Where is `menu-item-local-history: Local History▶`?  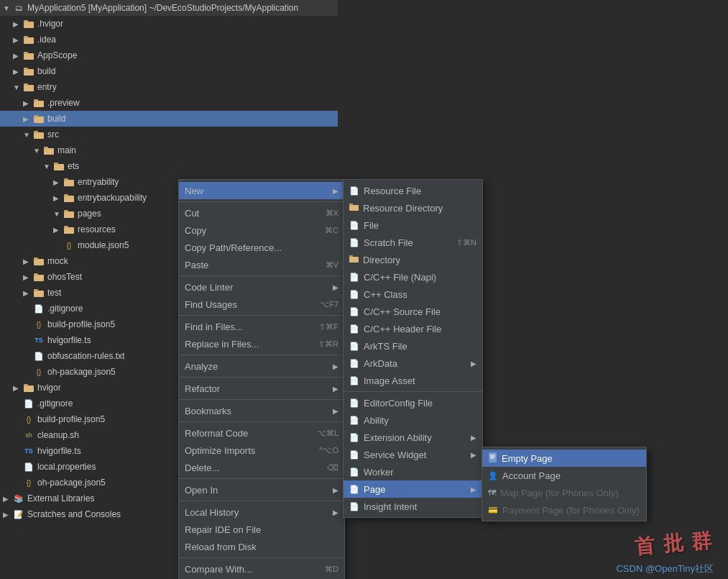 menu-item-local-history: Local History▶ is located at coordinates (262, 512).